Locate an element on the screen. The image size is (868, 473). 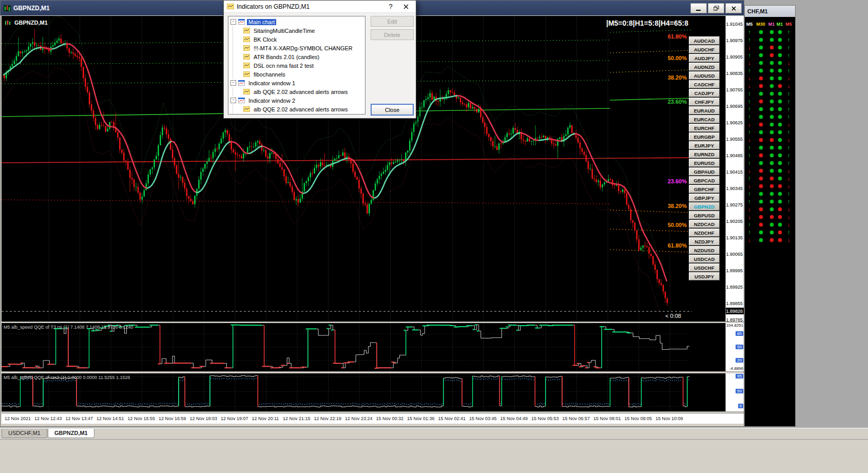
symbol-button-nzdchf: NZDCHF is located at coordinates (704, 233).